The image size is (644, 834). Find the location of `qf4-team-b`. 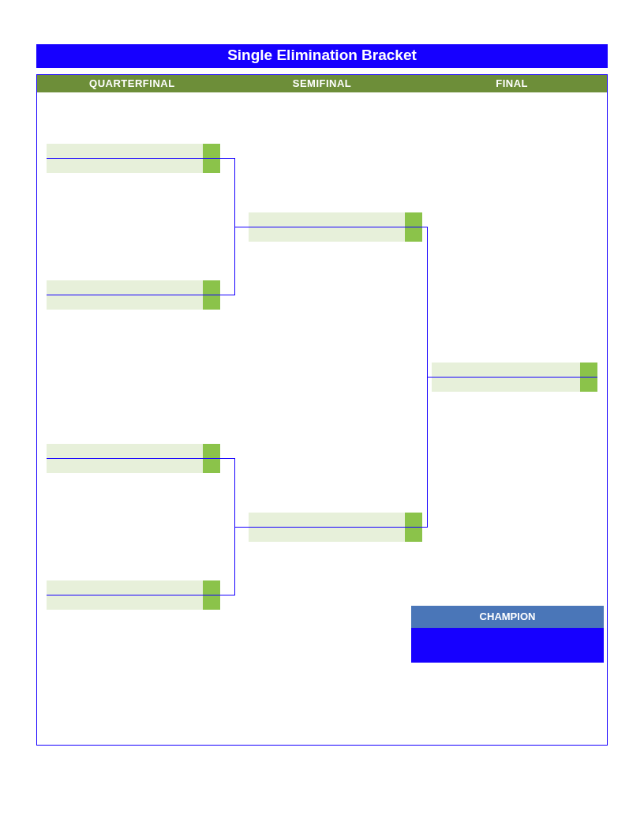

qf4-team-b is located at coordinates (125, 603).